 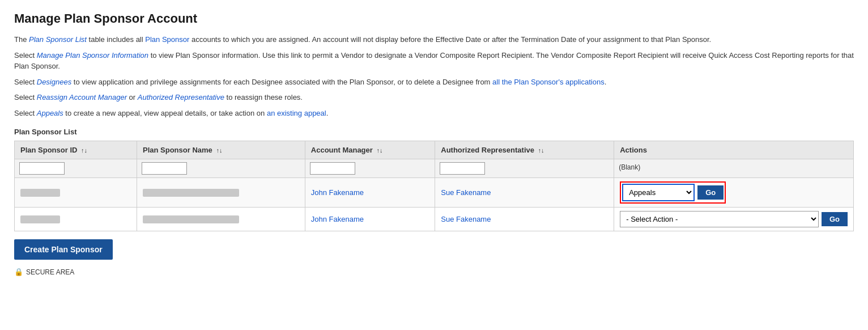 What do you see at coordinates (434, 150) in the screenshot?
I see `table-header-row: Plan Sponsor ID ↑↓ Plan Sponsor Name ↑↓ …` at bounding box center [434, 150].